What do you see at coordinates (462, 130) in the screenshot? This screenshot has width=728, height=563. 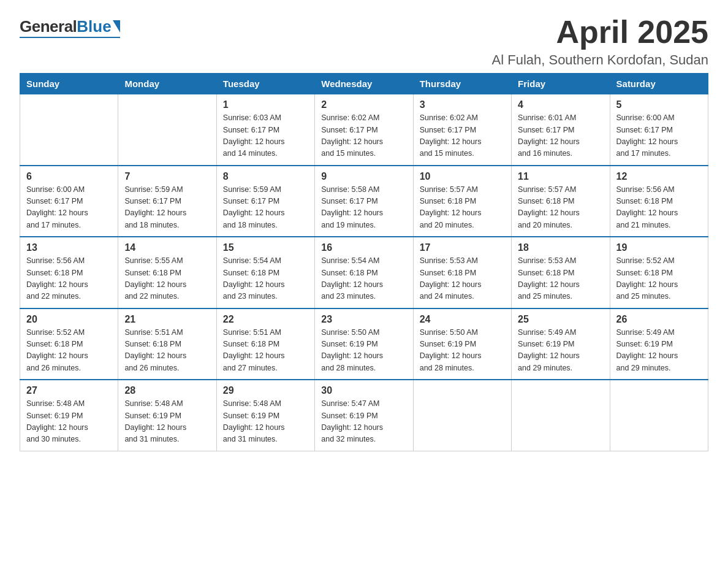 I see `calendar-cell: 3Sunrise: 6:02 AM Sunset: 6:17 PM Daylig…` at bounding box center [462, 130].